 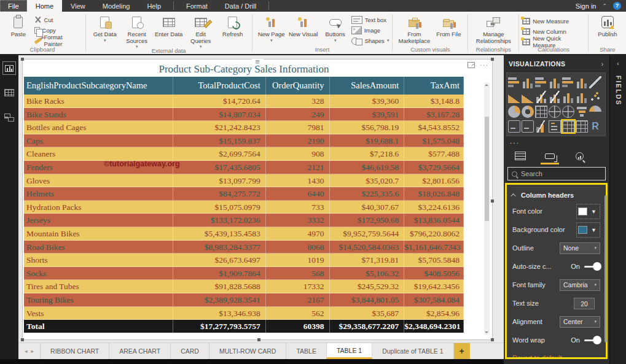 What do you see at coordinates (169, 26) in the screenshot?
I see `enter-data-button: Enter Data` at bounding box center [169, 26].